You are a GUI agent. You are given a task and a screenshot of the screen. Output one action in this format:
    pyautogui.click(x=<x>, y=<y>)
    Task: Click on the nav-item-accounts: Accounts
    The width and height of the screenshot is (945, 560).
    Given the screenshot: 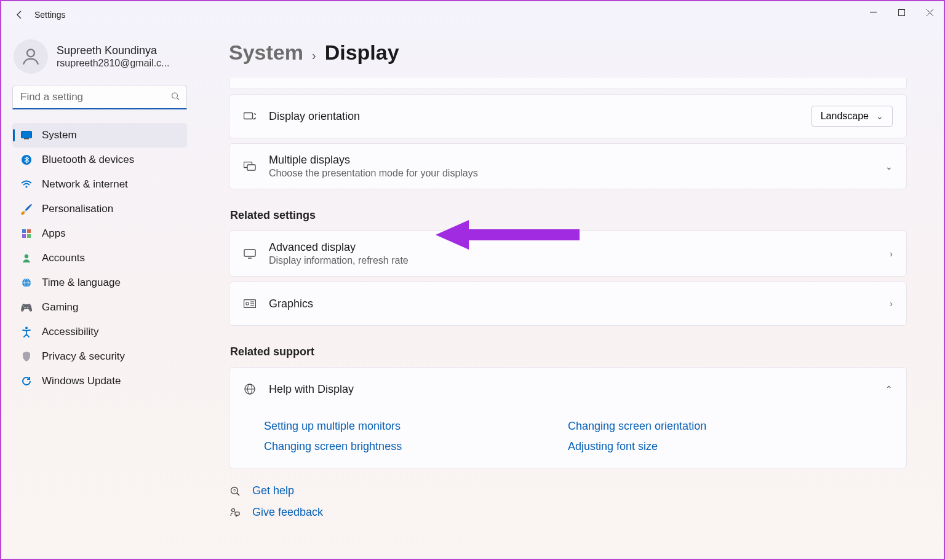 What is the action you would take?
    pyautogui.click(x=100, y=258)
    